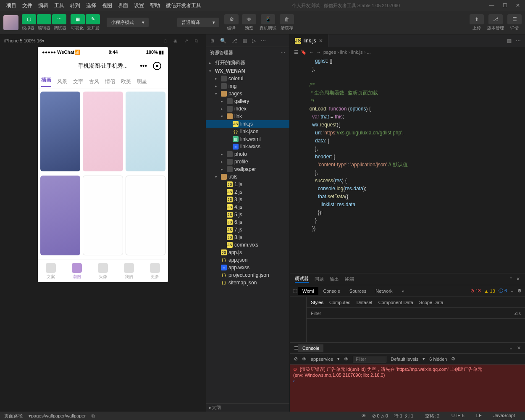 Image resolution: width=525 pixels, height=420 pixels. Describe the element at coordinates (312, 52) in the screenshot. I see `back-icon: ←` at that location.